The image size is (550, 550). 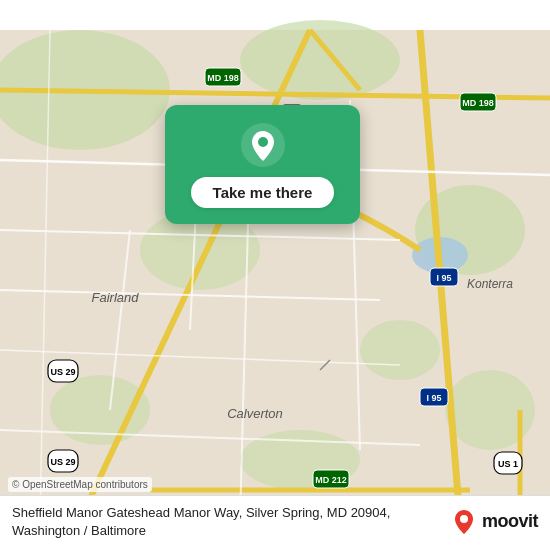 What do you see at coordinates (80, 484) in the screenshot?
I see `attribution-text: © OpenStreetMap contributors` at bounding box center [80, 484].